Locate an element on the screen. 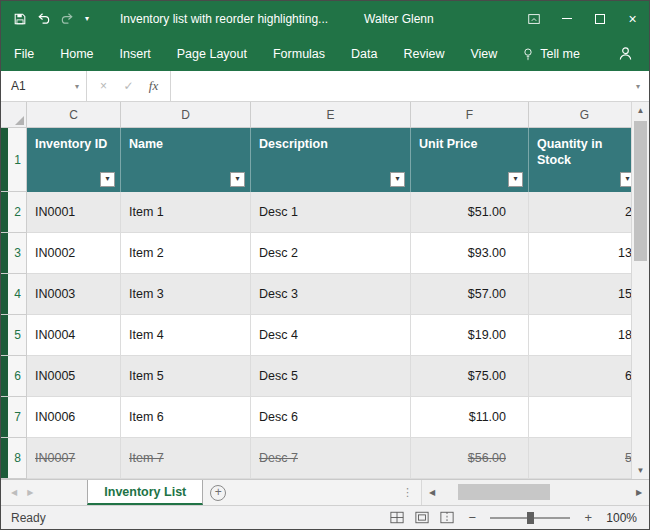 Image resolution: width=650 pixels, height=530 pixels. cell-name: Item 4 is located at coordinates (186, 336).